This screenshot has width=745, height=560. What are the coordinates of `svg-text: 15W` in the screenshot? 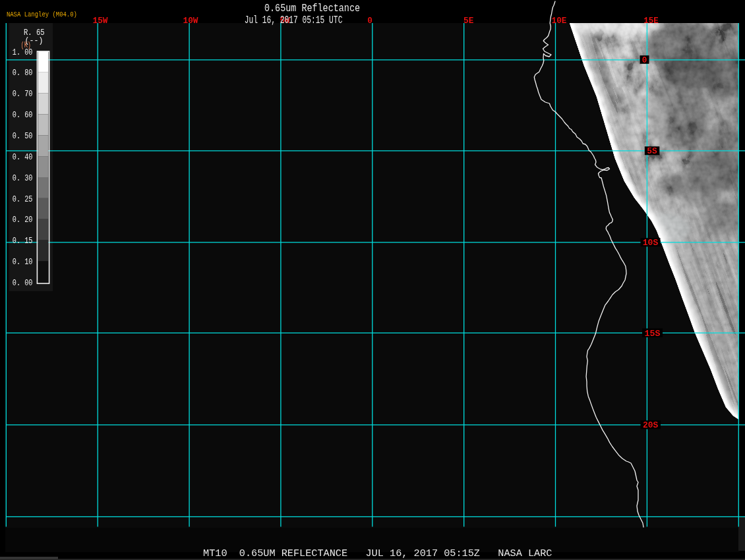 It's located at (101, 21).